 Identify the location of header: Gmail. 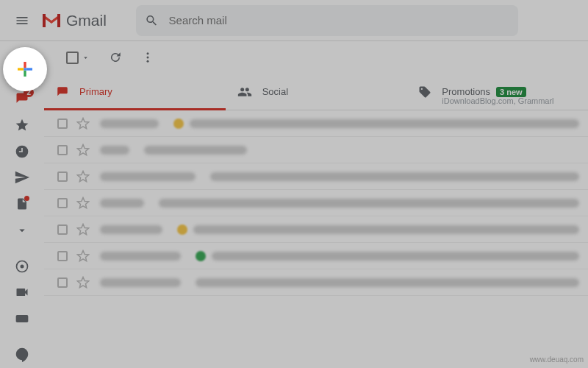
(294, 21).